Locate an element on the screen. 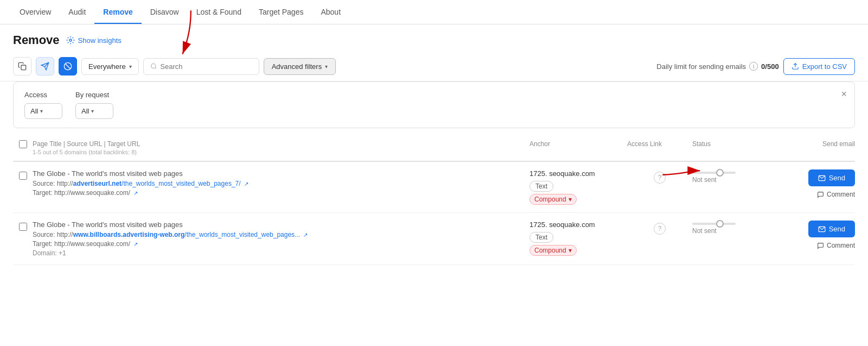  table-header: Page Title | Source URL | Target URL 1-5… is located at coordinates (434, 148).